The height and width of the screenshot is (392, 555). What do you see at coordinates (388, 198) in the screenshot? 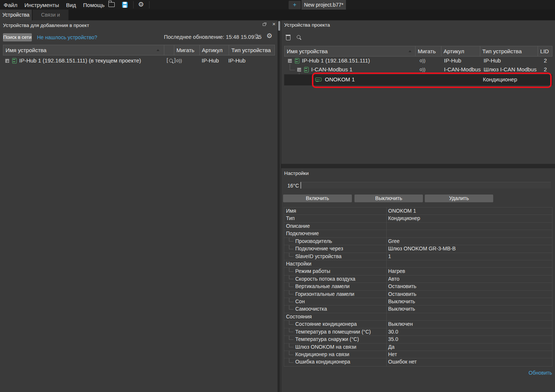
I see `turn-off-button: Выключить` at bounding box center [388, 198].